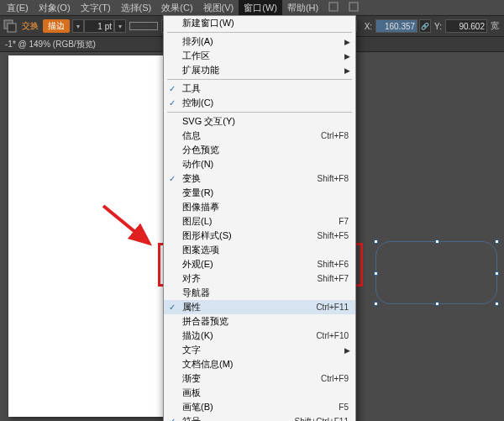  What do you see at coordinates (78, 26) in the screenshot?
I see `stroke-weight-down: ▾` at bounding box center [78, 26].